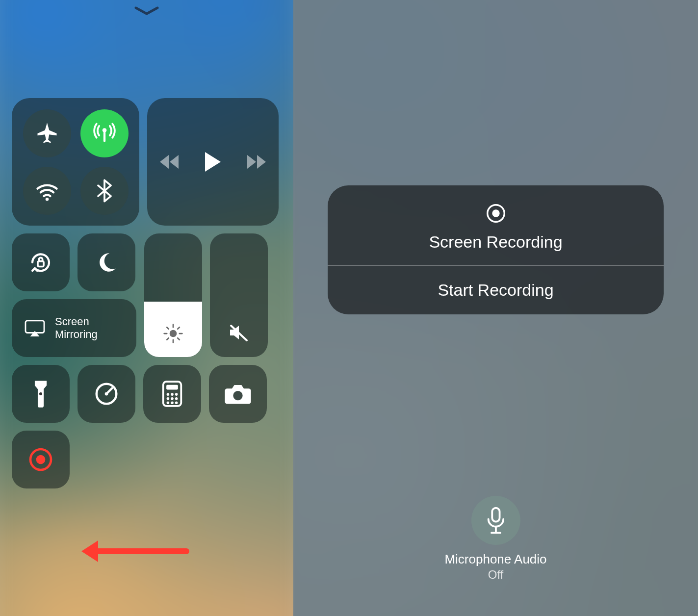 This screenshot has width=698, height=616. What do you see at coordinates (47, 133) in the screenshot?
I see `airplane-mode-toggle` at bounding box center [47, 133].